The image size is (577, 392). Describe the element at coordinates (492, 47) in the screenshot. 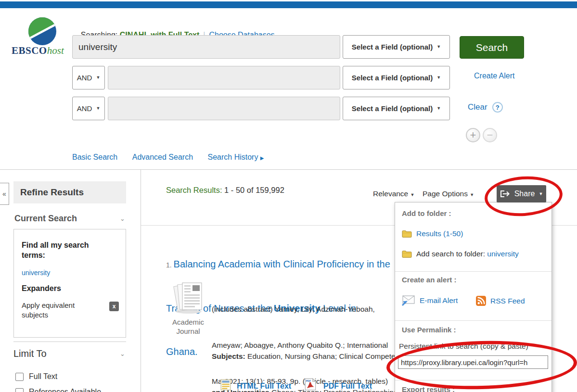

I see `search-button: Search` at that location.